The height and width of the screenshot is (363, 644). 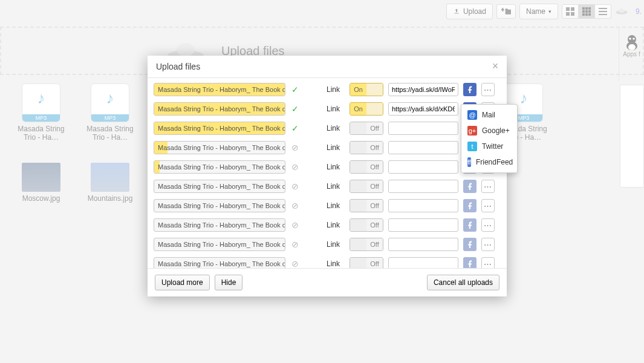 I want to click on share-friendfeed: ffFriendFeed, so click(x=489, y=162).